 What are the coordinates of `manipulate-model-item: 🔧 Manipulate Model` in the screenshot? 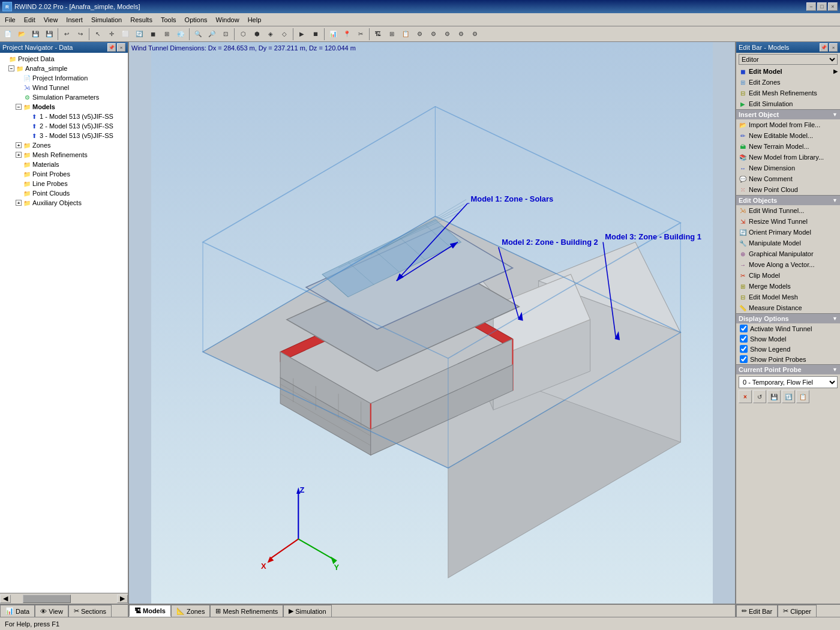 It's located at (788, 243).